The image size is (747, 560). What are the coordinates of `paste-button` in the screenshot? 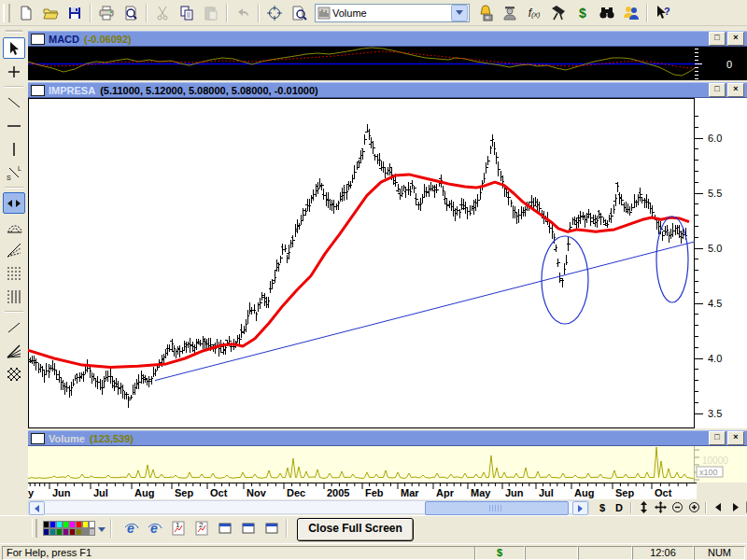 It's located at (211, 13).